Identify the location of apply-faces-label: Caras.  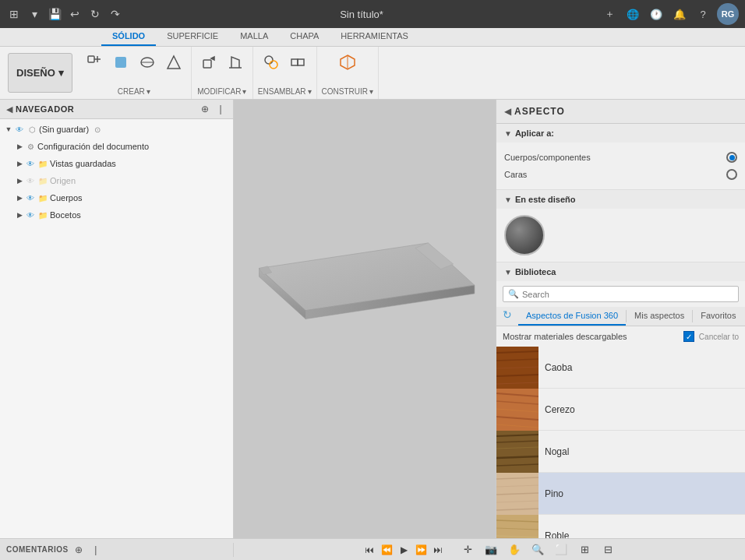
(516, 174).